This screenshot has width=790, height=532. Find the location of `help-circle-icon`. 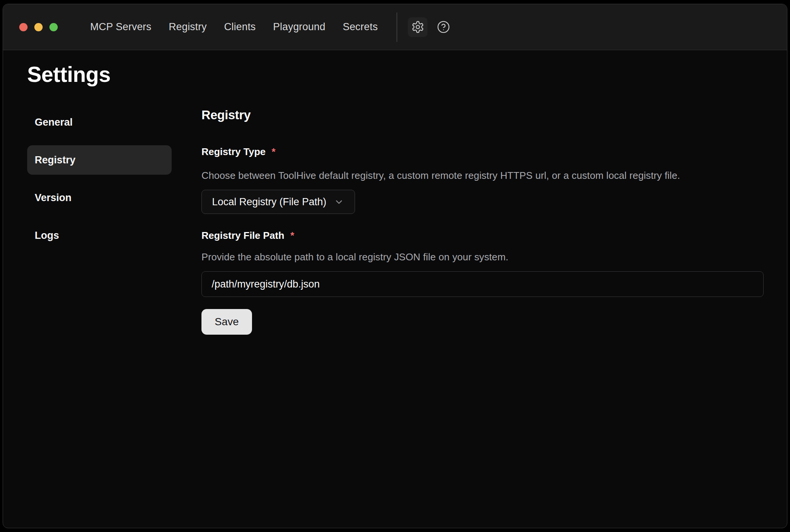

help-circle-icon is located at coordinates (444, 27).